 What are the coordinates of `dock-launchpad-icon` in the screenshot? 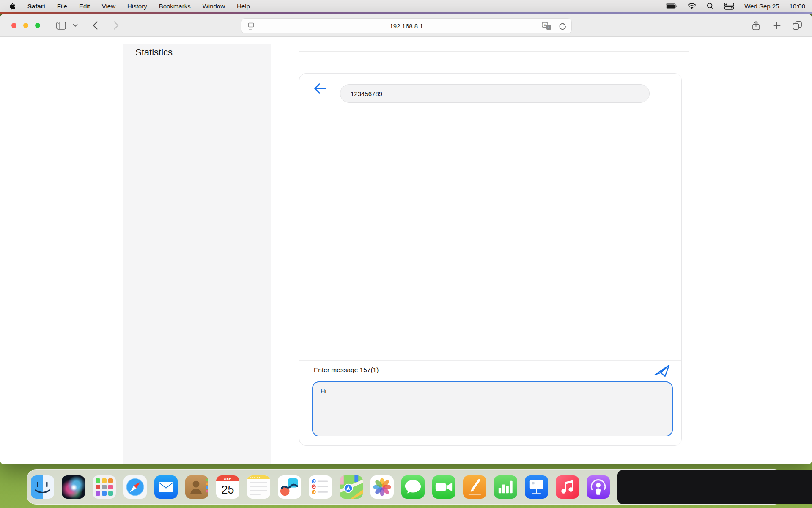 It's located at (104, 487).